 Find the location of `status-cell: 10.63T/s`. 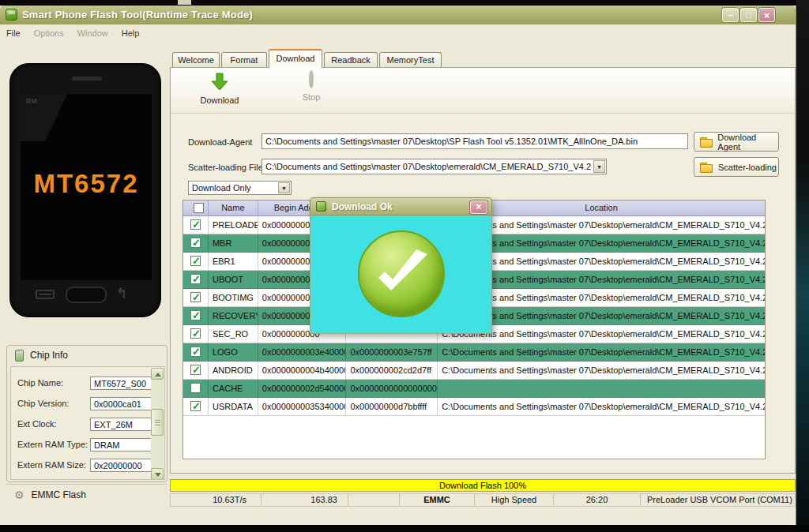

status-cell: 10.63T/s is located at coordinates (216, 500).